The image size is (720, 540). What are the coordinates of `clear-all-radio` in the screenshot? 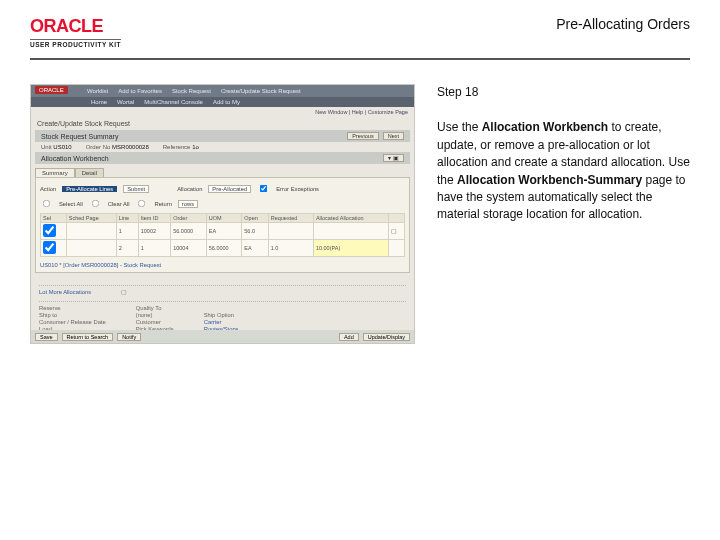 It's located at (96, 204).